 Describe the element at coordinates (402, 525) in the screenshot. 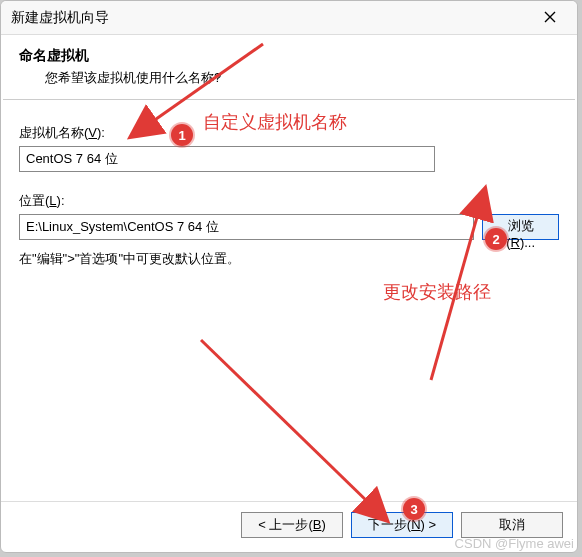

I see `next-button: 下一步(N) >` at that location.